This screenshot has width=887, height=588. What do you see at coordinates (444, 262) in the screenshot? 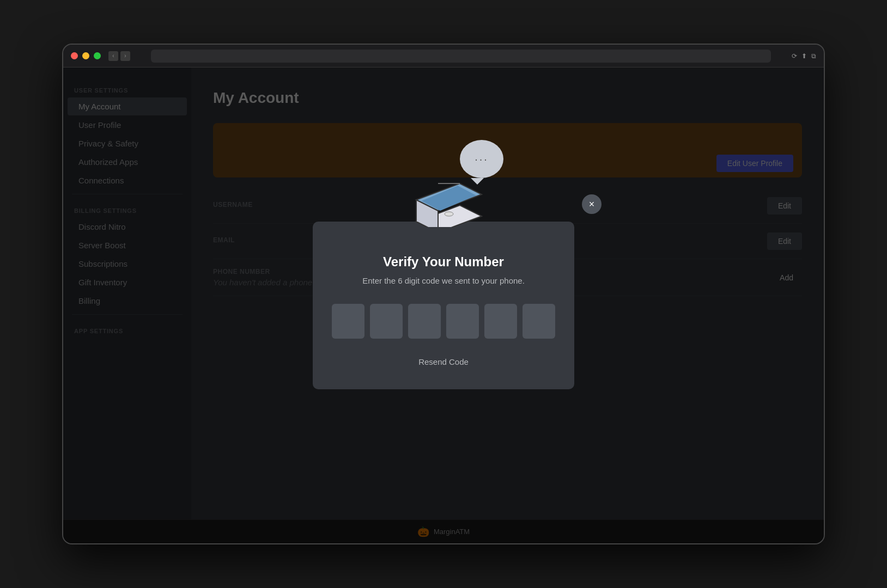
I see `modal-title: Verify Your Number` at bounding box center [444, 262].